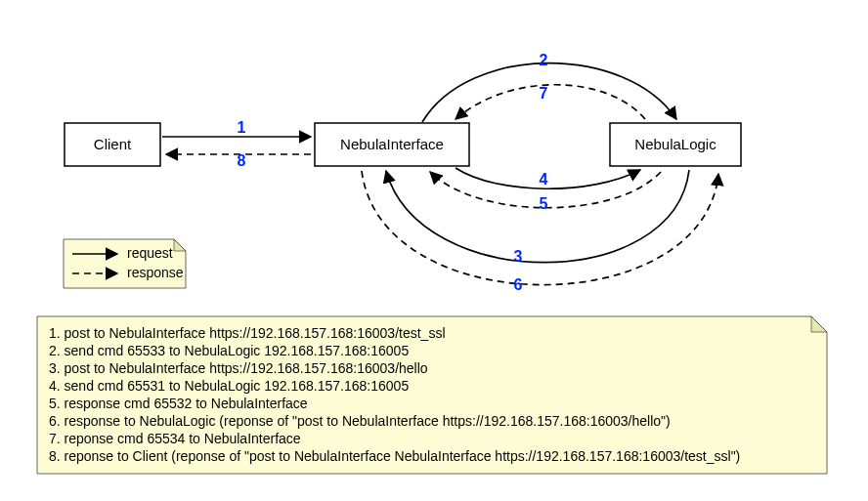  What do you see at coordinates (543, 61) in the screenshot?
I see `edge-2-label: 2` at bounding box center [543, 61].